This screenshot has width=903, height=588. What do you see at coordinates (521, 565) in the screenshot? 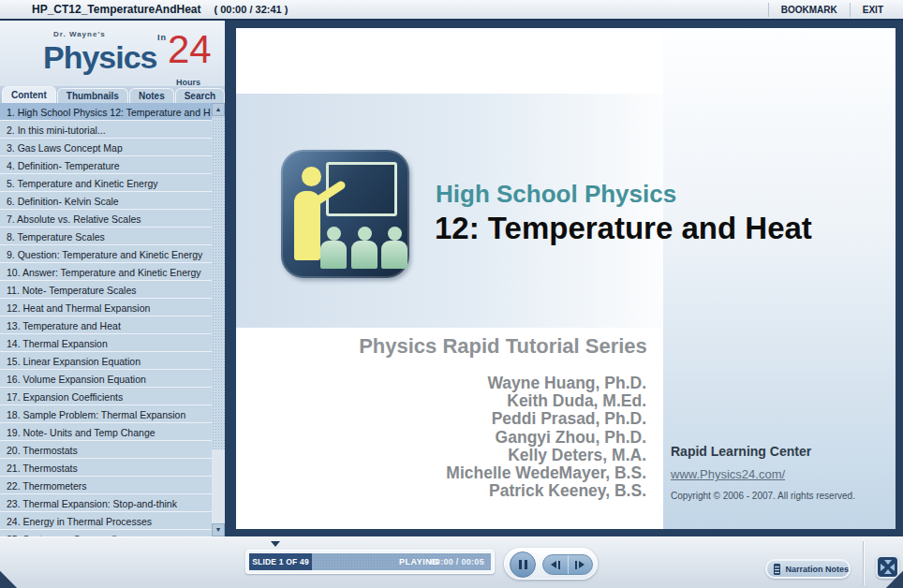
I see `pause-icon` at bounding box center [521, 565].